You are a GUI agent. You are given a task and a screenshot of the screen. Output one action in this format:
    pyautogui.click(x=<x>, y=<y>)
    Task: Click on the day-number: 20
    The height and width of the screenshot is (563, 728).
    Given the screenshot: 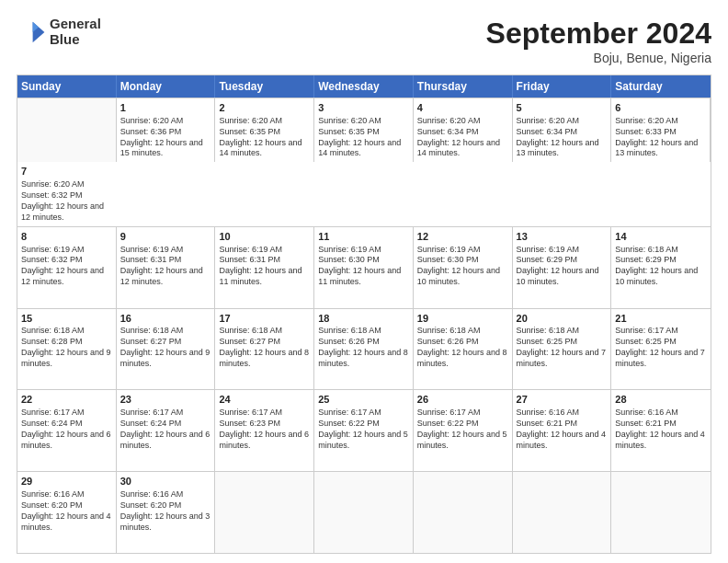 What is the action you would take?
    pyautogui.click(x=563, y=318)
    